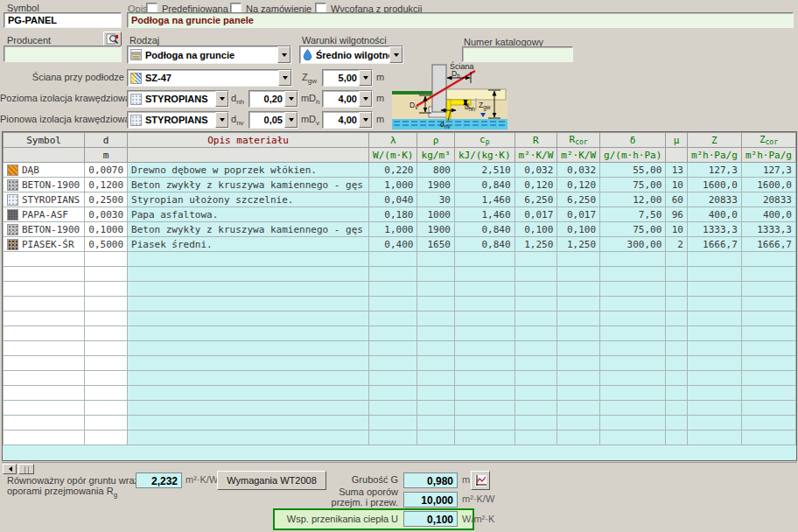 This screenshot has width=798, height=532. Describe the element at coordinates (634, 170) in the screenshot. I see `cell-value: 55,00` at that location.